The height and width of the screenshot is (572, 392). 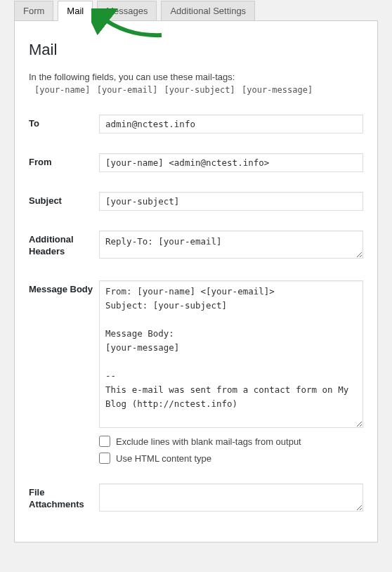 What do you see at coordinates (64, 245) in the screenshot?
I see `label-headers: Additional Headers` at bounding box center [64, 245].